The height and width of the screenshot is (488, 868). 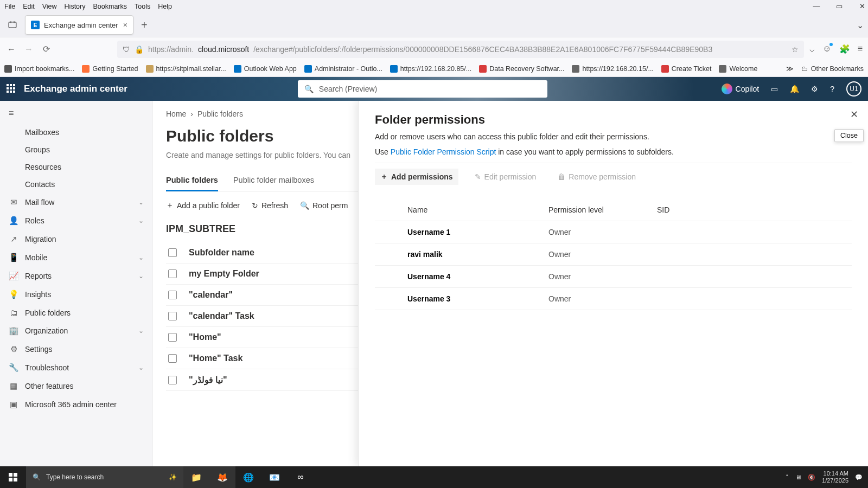 I want to click on recent-tabs-button, so click(x=12, y=25).